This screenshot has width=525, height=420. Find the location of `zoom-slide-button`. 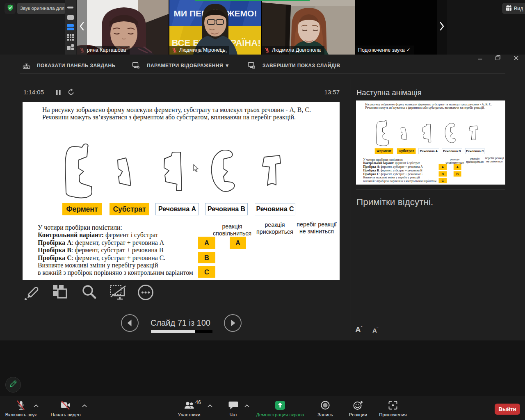

zoom-slide-button is located at coordinates (89, 293).